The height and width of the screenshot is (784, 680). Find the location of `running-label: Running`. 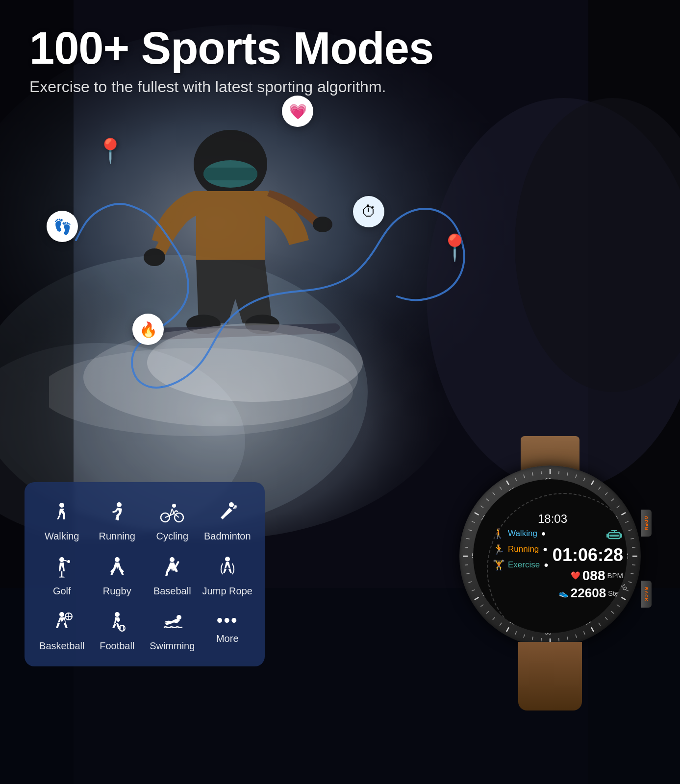

running-label: Running is located at coordinates (117, 536).